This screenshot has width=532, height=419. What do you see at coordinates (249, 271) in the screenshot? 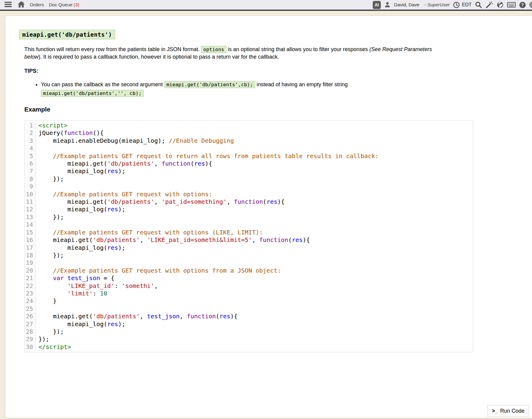
I see `code-line: 20 //Example patients GET request with o…` at bounding box center [249, 271].